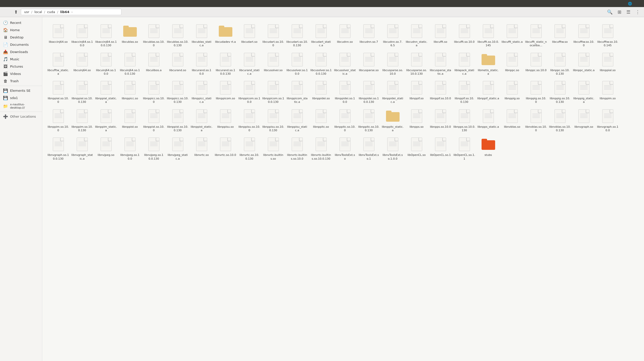 This screenshot has width=644, height=361. I want to click on file-item: libcuinj64.so.10.0, so click(106, 64).